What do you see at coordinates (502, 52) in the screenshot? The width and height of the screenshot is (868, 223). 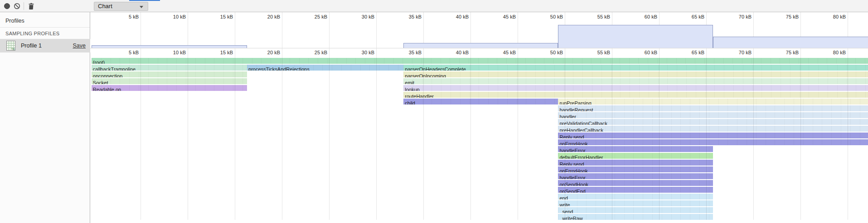 I see `flame-tick-label: 45 kB` at bounding box center [502, 52].